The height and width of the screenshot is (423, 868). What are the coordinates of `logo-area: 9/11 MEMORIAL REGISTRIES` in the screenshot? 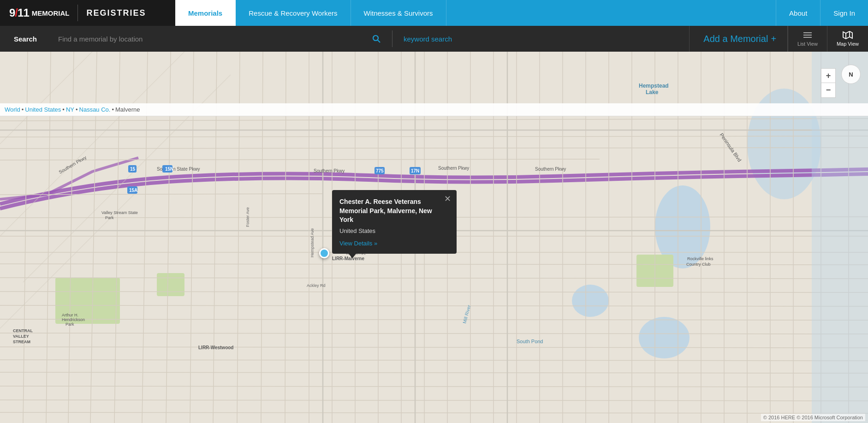 It's located at (88, 13).